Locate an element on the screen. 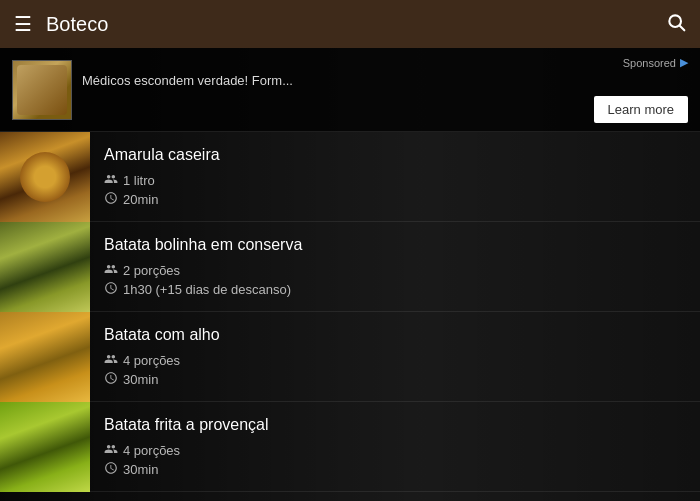 This screenshot has height=501, width=700. recipe-meta-1: 1 litro 20min is located at coordinates (395, 190).